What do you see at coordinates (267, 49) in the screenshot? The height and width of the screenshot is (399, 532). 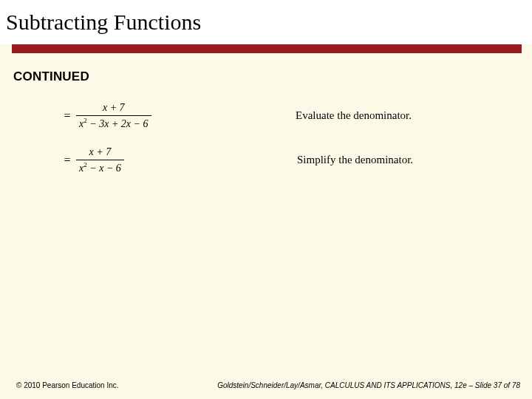 I see `title-underline` at bounding box center [267, 49].